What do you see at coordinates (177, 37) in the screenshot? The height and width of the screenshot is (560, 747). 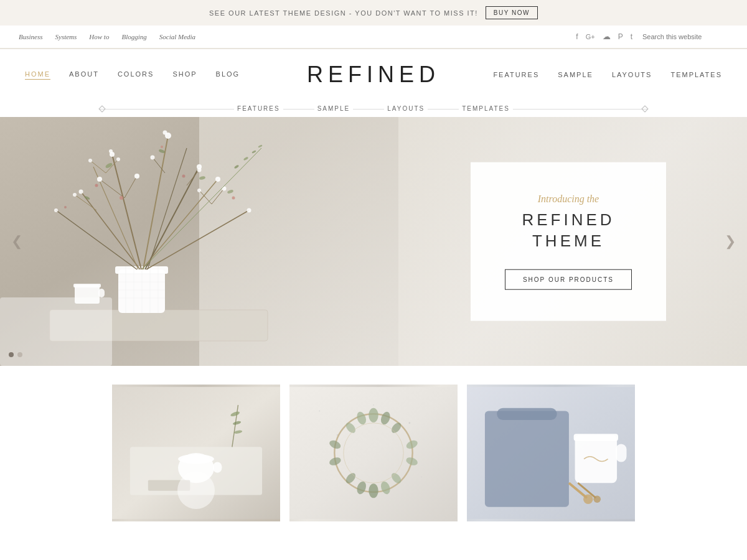 I see `secondary-nav-link-socialmedia: Social Media` at bounding box center [177, 37].